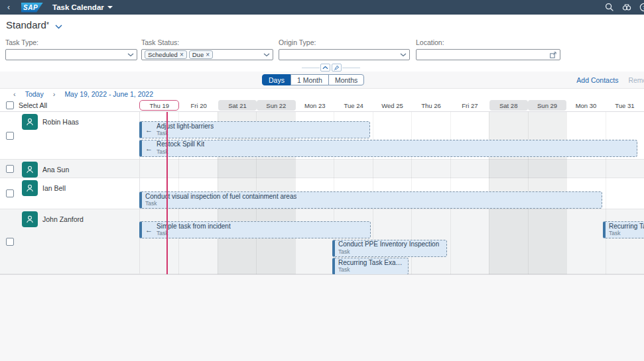 The height and width of the screenshot is (361, 644). I want to click on task-text: Recurring Task ExTask, so click(626, 230).